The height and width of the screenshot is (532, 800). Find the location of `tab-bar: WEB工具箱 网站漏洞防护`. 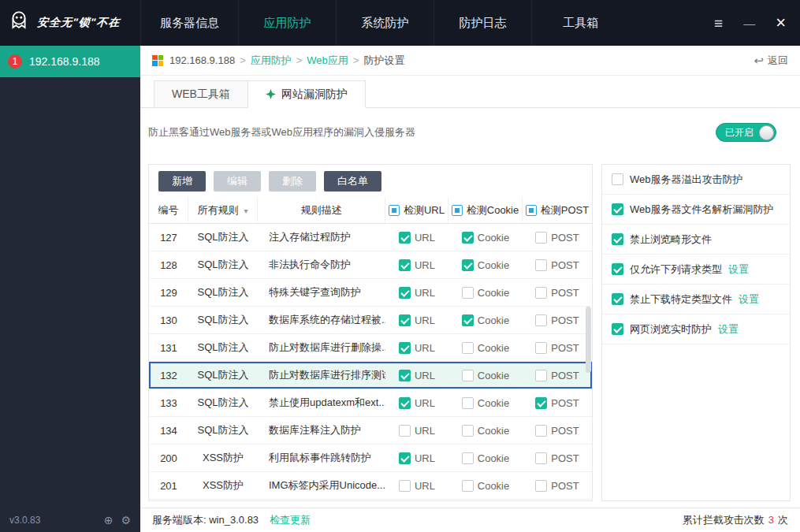

tab-bar: WEB工具箱 网站漏洞防护 is located at coordinates (470, 91).